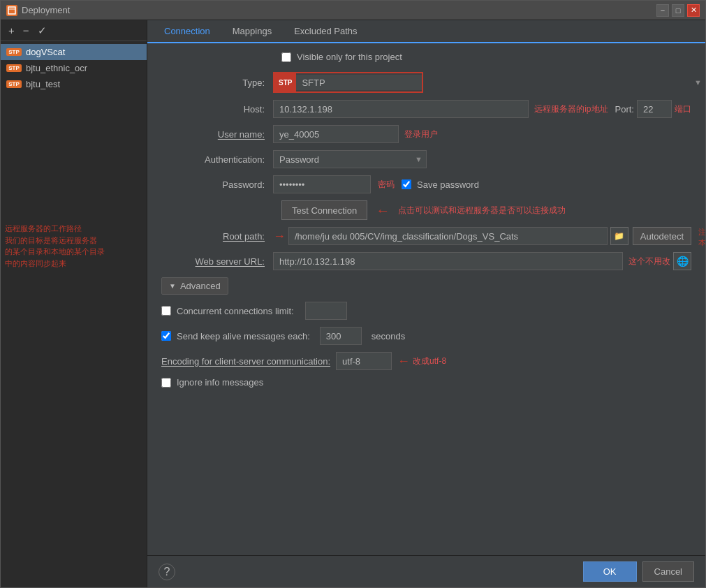 The width and height of the screenshot is (706, 588). What do you see at coordinates (326, 311) in the screenshot?
I see `concurrent-input` at bounding box center [326, 311].